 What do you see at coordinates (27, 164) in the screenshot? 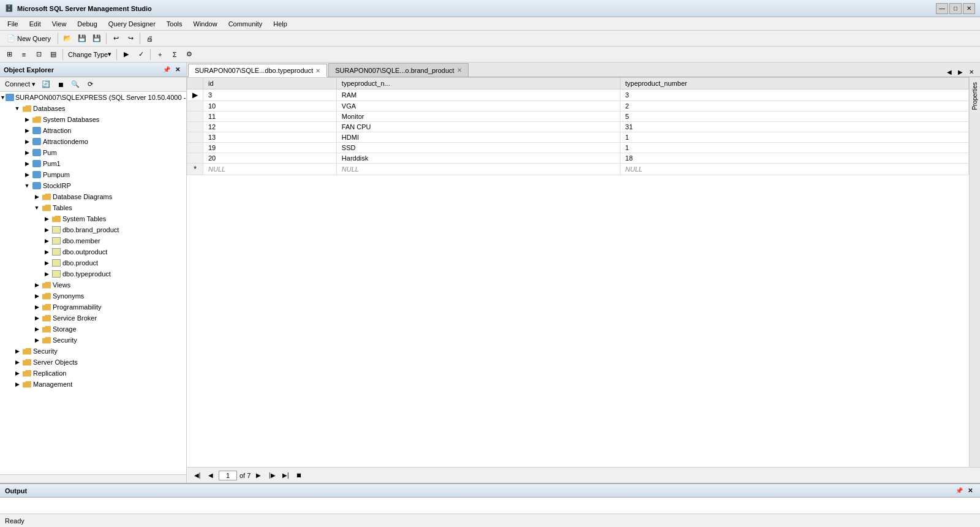
I see `db-pum1-expand: ▶` at bounding box center [27, 164].